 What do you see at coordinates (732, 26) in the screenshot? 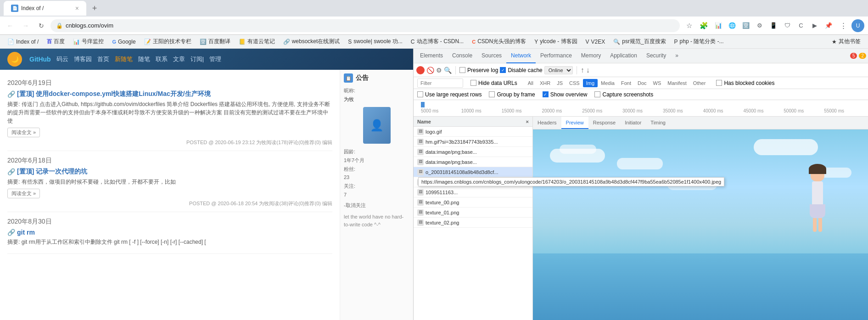
I see `ext-icon-2: 🌐` at bounding box center [732, 26].